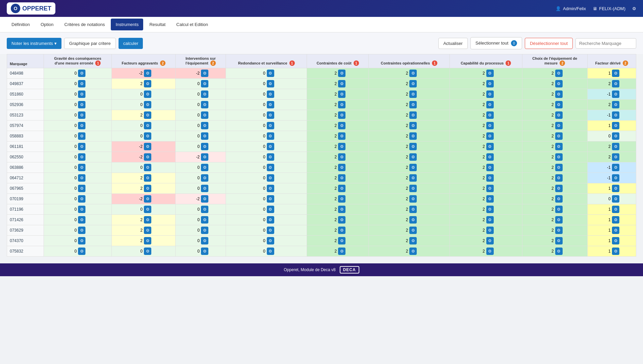 Image resolution: width=643 pixels, height=364 pixels. What do you see at coordinates (192, 24) in the screenshot?
I see `nav-calcul: Calcul et Edition` at bounding box center [192, 24].